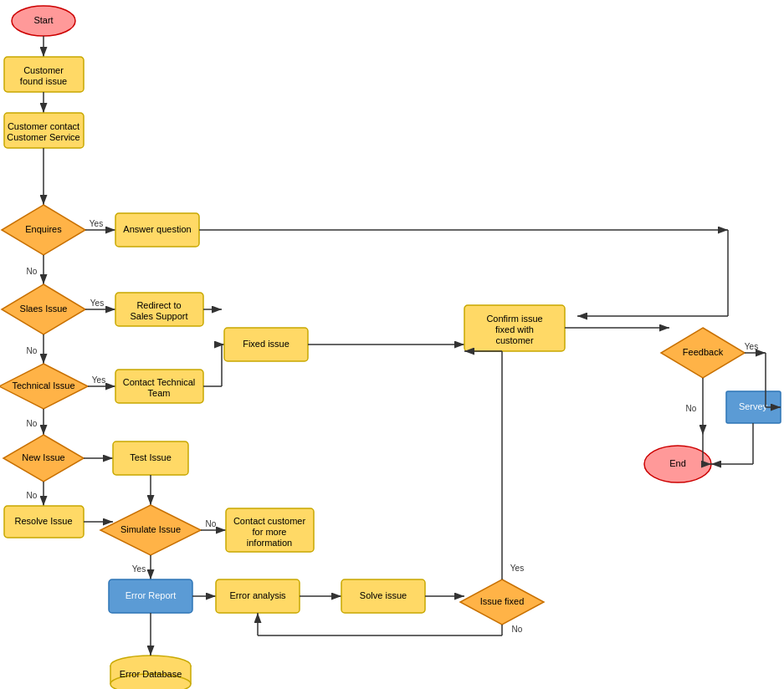  What do you see at coordinates (502, 601) in the screenshot?
I see `issue-fixed-label: Issue fixed` at bounding box center [502, 601].